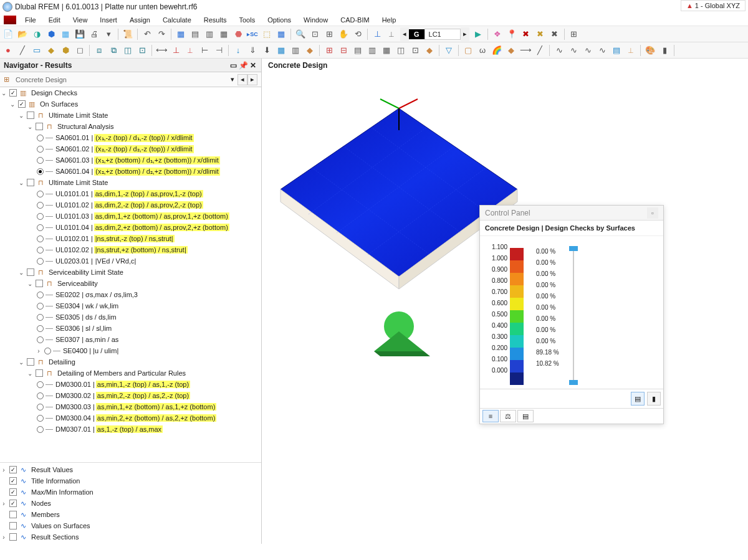 This screenshot has width=748, height=560. Describe the element at coordinates (131, 306) in the screenshot. I see `tree-item-SE0304: SE0304 | wk / wk,lim` at that location.